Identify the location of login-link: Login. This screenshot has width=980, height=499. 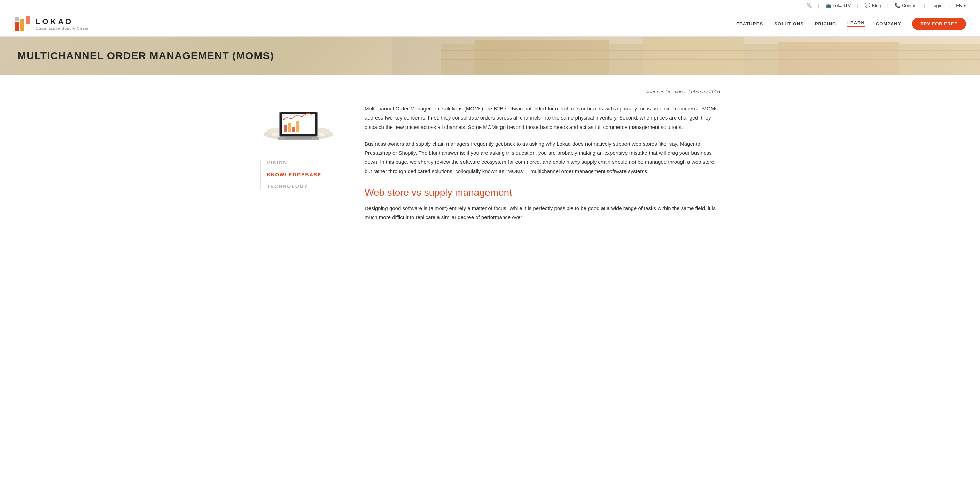
(937, 5).